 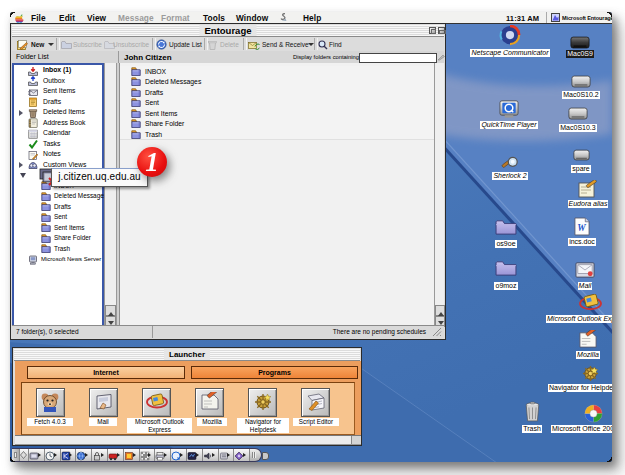 I want to click on svg-text: W, so click(x=582, y=228).